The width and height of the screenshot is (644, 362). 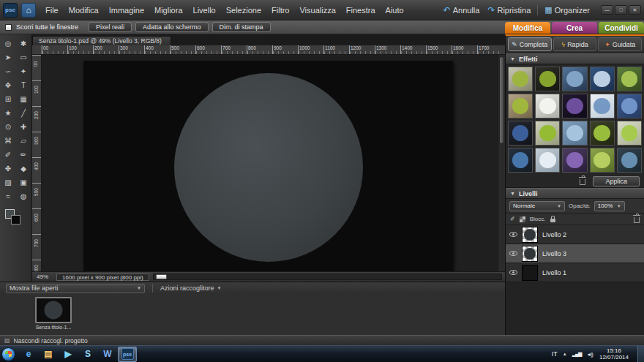 I want to click on gradient-tool: ▨, so click(x=9, y=183).